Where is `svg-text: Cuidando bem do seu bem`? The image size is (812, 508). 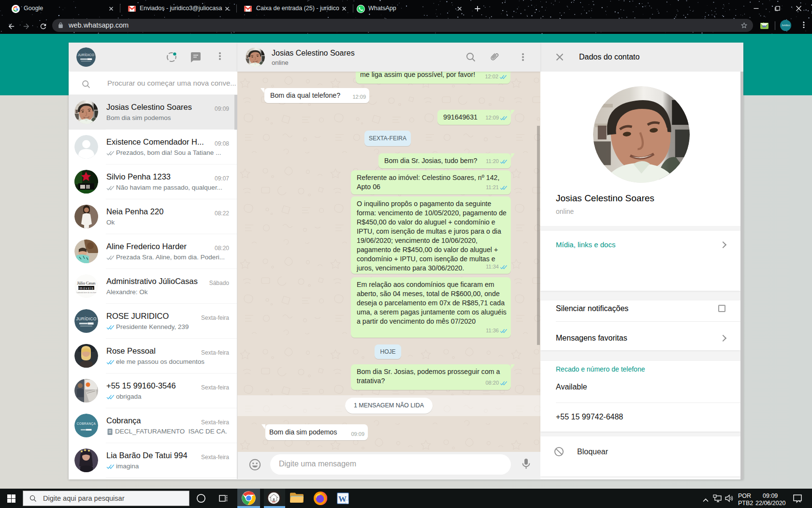
svg-text: Cuidando bem do seu bem is located at coordinates (86, 293).